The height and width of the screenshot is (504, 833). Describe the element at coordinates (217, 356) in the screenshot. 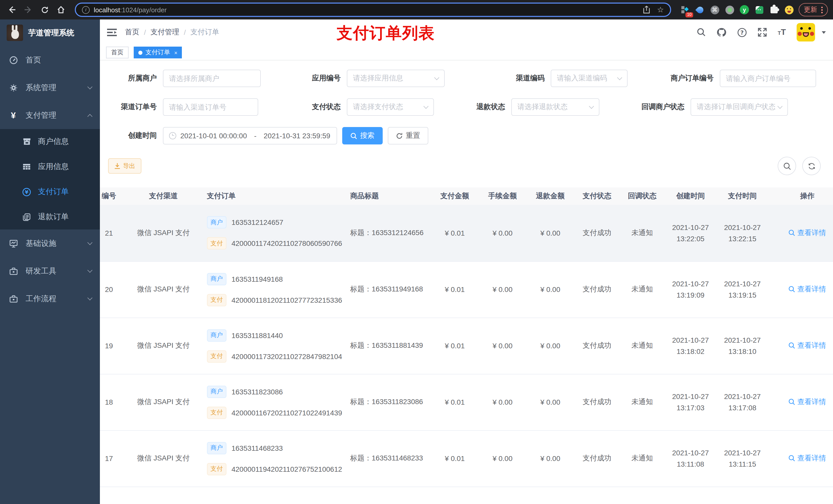

I see `pay-tag: 支付` at that location.